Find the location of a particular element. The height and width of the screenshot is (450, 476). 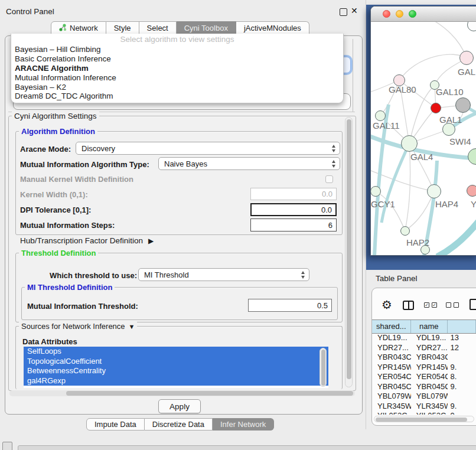

sources-group-title: Sources for Network Inference is located at coordinates (73, 326).